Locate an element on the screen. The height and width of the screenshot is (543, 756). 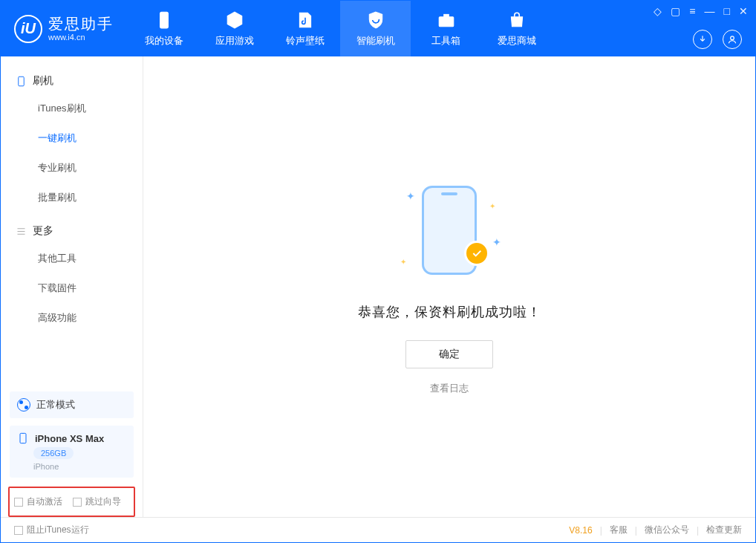
view-log-link: 查看日志 is located at coordinates (449, 388).